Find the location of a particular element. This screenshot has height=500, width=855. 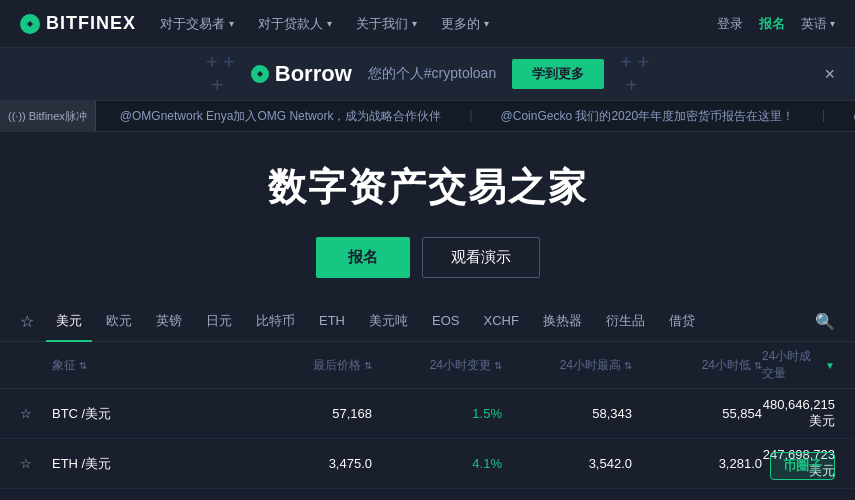

banner-title: Borrow is located at coordinates (314, 74).